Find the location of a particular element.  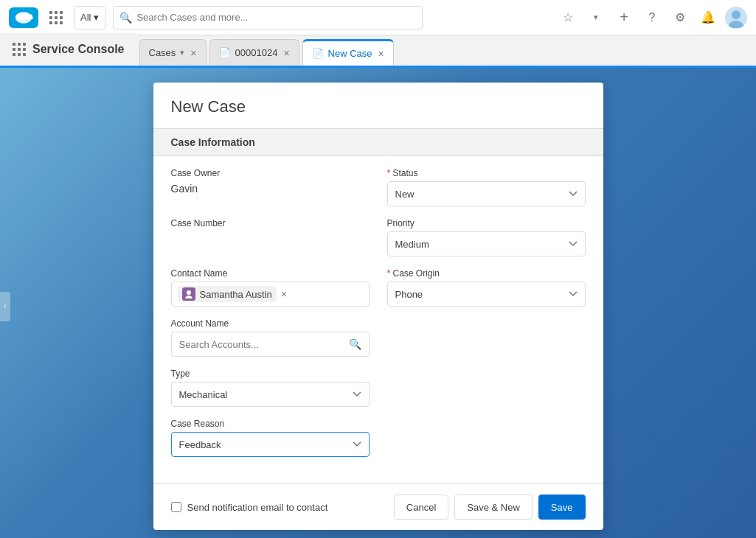

case-owner-label: Case Owner is located at coordinates (270, 173).